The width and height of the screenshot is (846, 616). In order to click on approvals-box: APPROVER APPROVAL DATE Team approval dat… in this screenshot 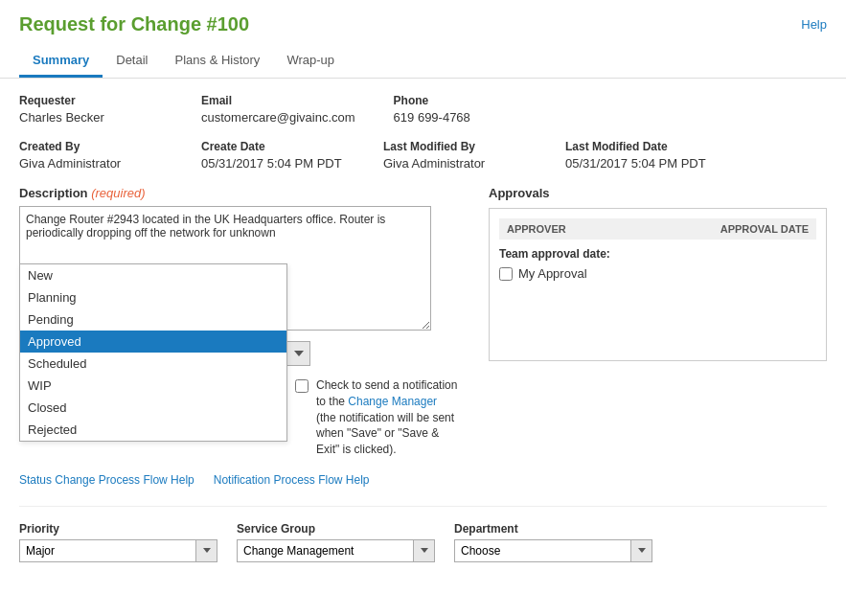, I will do `click(657, 285)`.